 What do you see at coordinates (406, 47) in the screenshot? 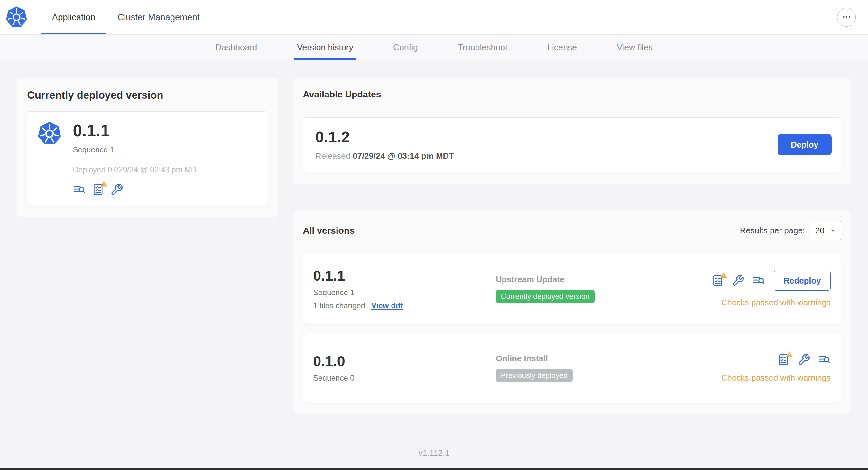
I see `tab-config: Config` at bounding box center [406, 47].